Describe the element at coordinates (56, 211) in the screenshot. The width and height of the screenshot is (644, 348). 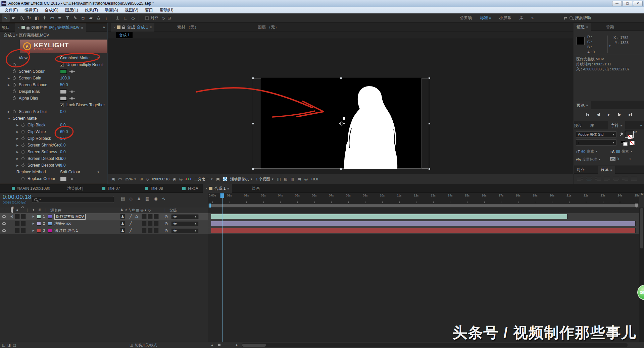
I see `source-name-column: 源名称` at that location.